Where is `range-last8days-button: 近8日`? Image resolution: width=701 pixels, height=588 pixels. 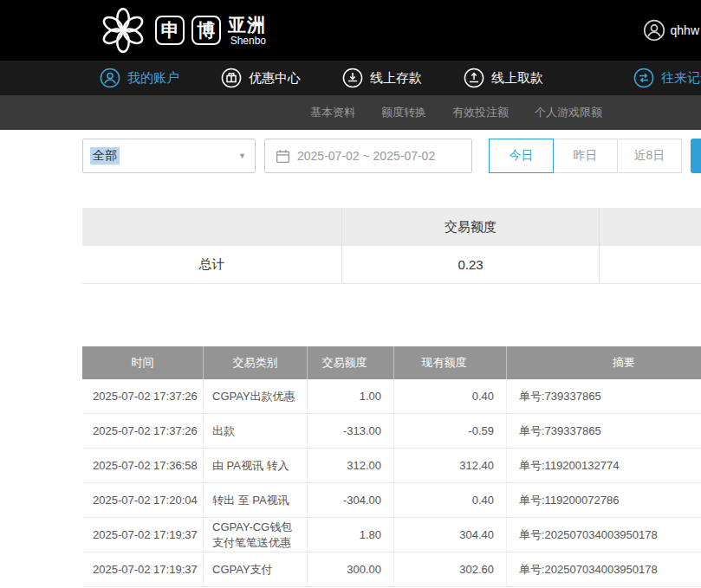 range-last8days-button: 近8日 is located at coordinates (650, 156).